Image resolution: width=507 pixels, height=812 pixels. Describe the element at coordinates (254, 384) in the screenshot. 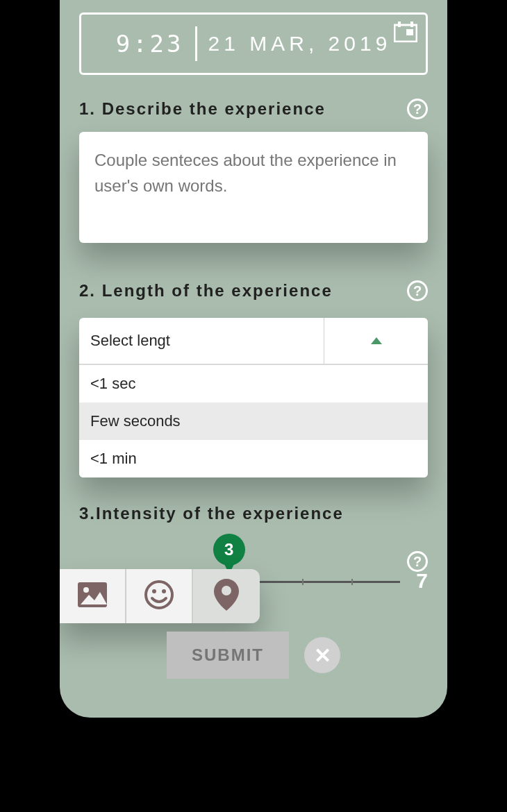

I see `dropdown-option: <1 sec` at that location.